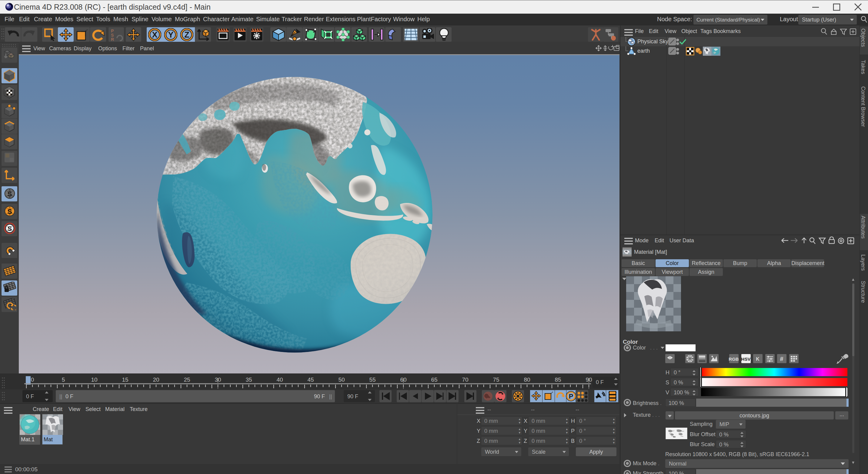 Image resolution: width=868 pixels, height=474 pixels. Describe the element at coordinates (527, 380) in the screenshot. I see `svg-text: 80` at that location.